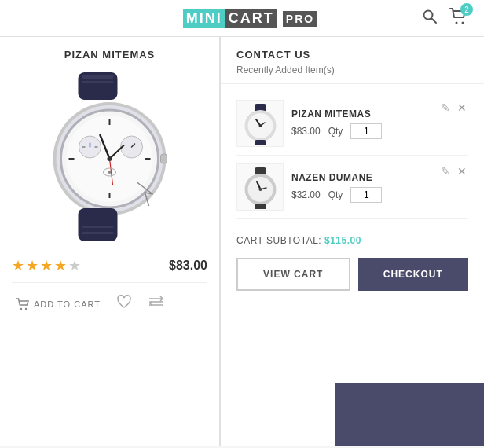 Image resolution: width=484 pixels, height=448 pixels. Describe the element at coordinates (32, 266) in the screenshot. I see `star-2: ★` at that location.